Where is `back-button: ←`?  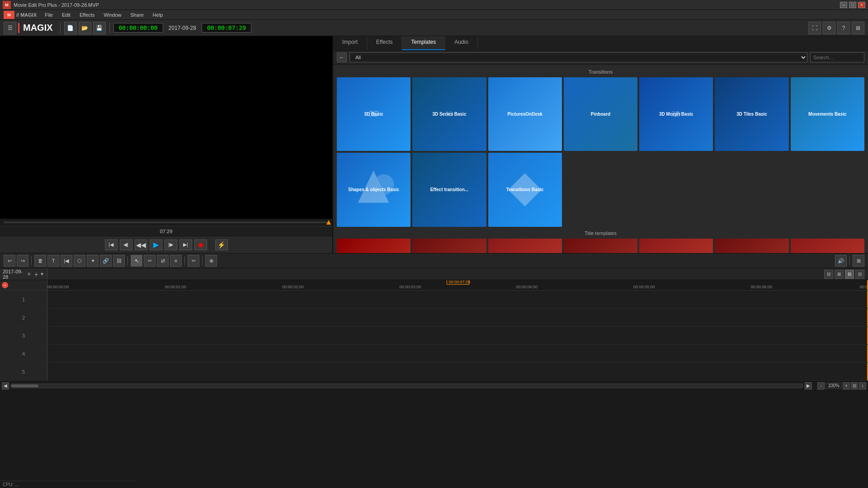
back-button: ← is located at coordinates (342, 57).